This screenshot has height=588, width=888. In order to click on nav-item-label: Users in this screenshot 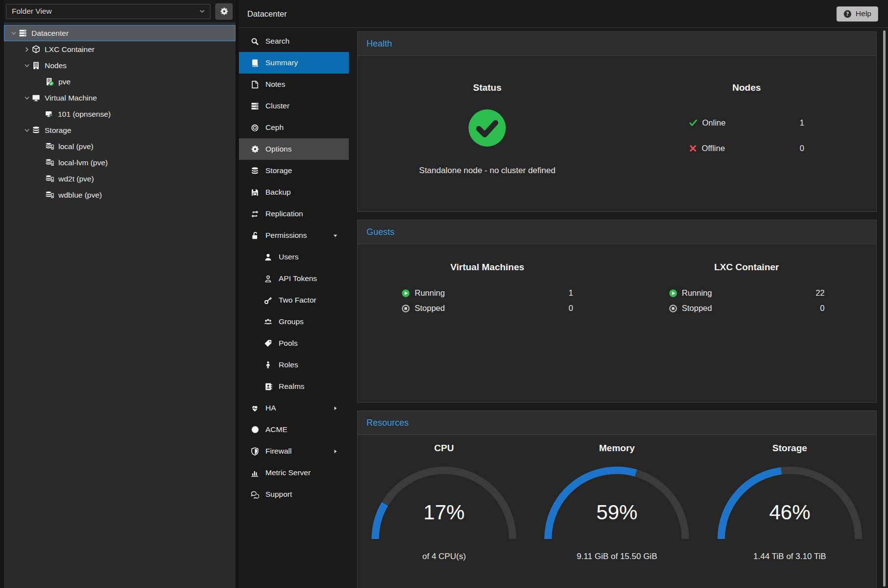, I will do `click(288, 257)`.